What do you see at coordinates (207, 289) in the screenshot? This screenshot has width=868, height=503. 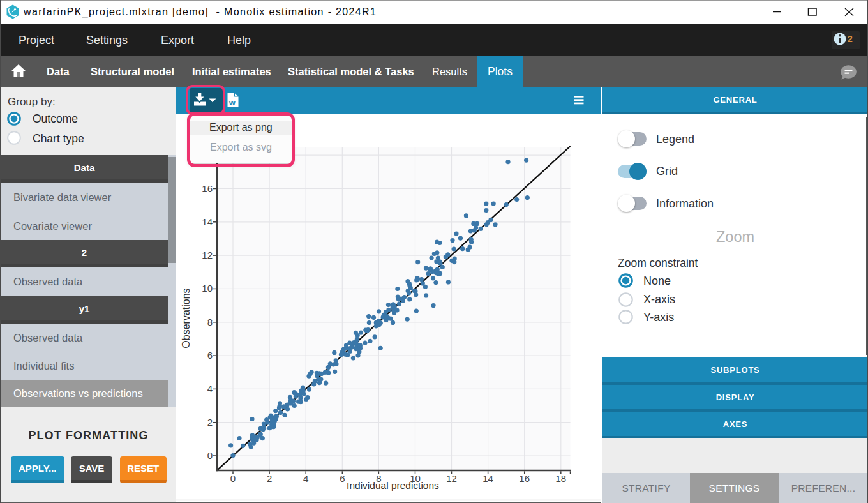 I see `svg-text: 10` at bounding box center [207, 289].